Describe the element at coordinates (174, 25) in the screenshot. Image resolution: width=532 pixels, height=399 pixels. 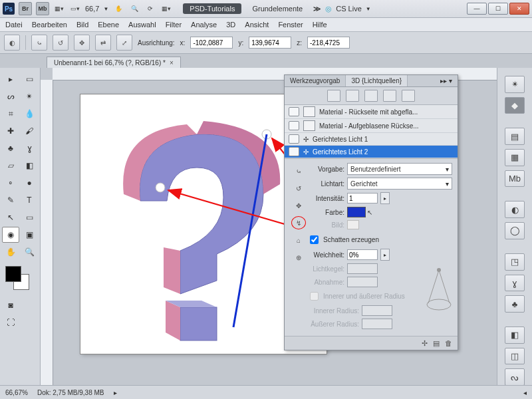
I see `menu-filter: Filter` at that location.